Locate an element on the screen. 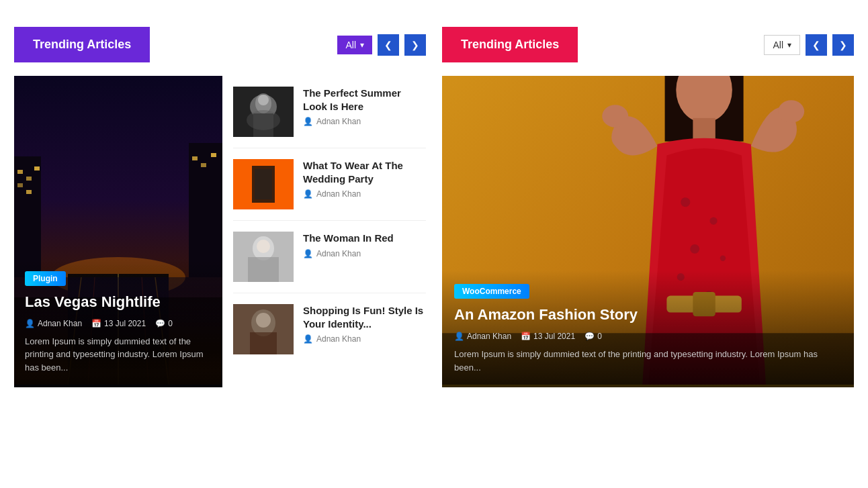 The height and width of the screenshot is (488, 868). article-info-3: The Woman In Red 👤 Adnan Khan is located at coordinates (364, 245).